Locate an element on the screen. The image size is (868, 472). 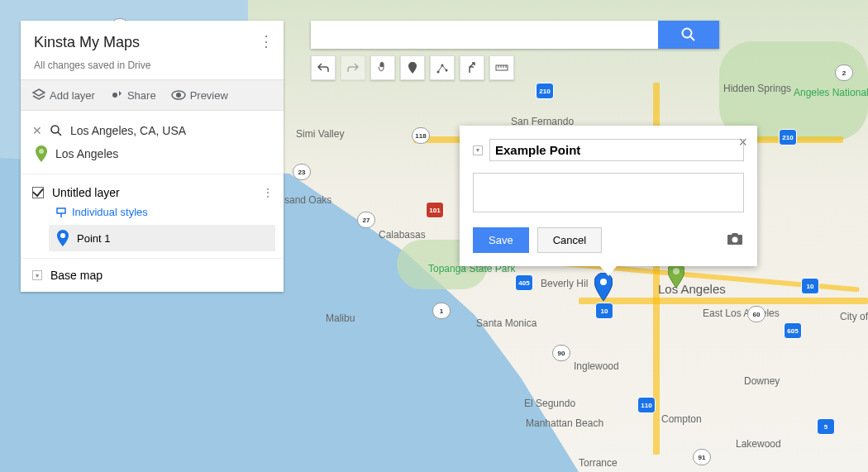
route-shield: 27 is located at coordinates (366, 220).